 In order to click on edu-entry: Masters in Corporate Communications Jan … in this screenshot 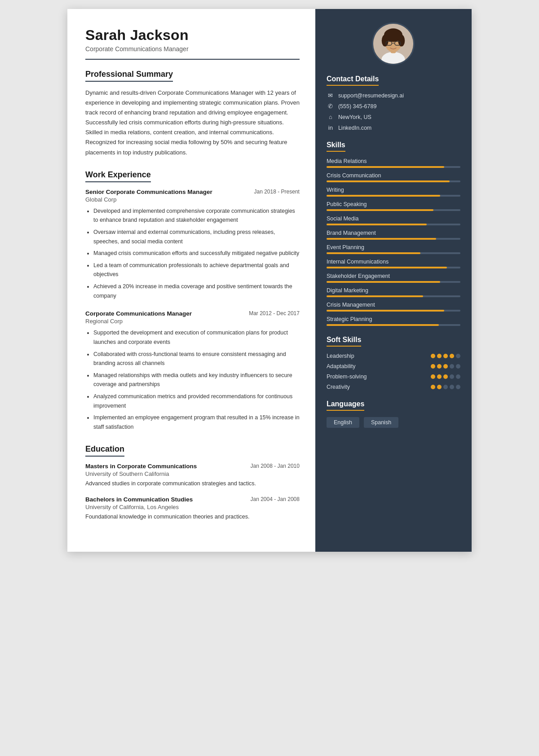, I will do `click(192, 475)`.